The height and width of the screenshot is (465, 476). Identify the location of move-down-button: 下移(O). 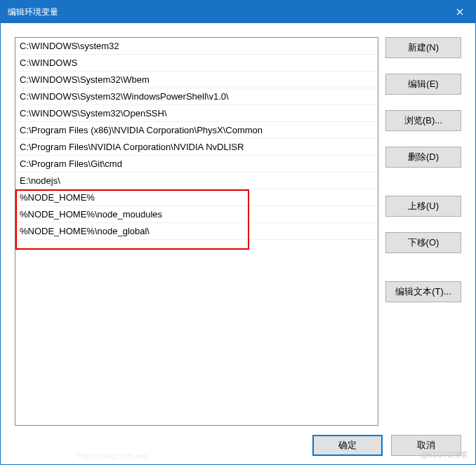
(423, 243).